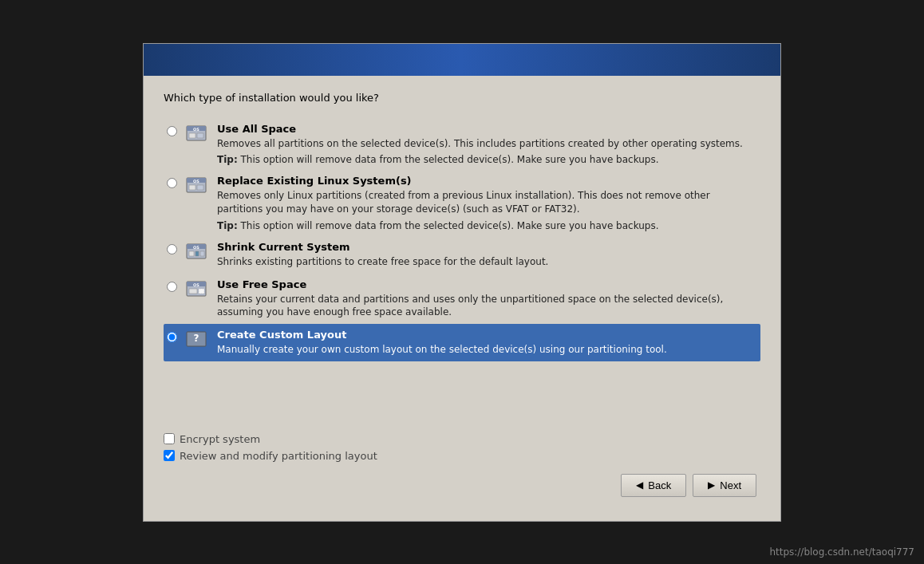  Describe the element at coordinates (842, 552) in the screenshot. I see `footer-url: https://blog.csdn.net/taoqi777` at that location.